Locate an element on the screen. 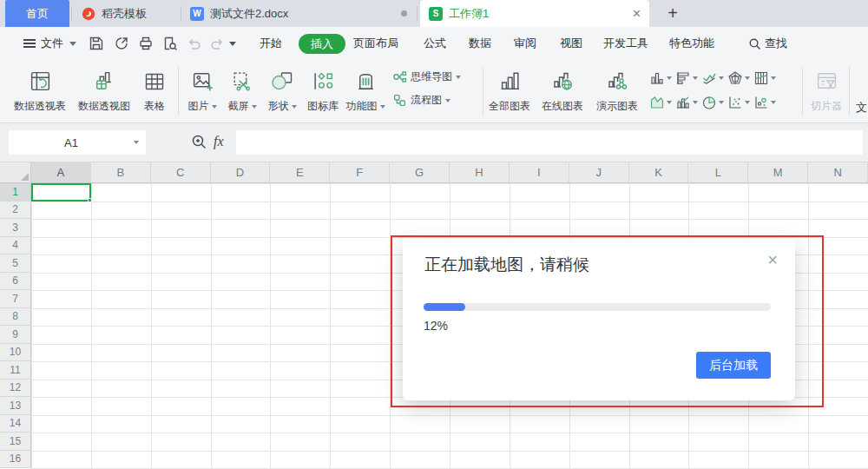 Image resolution: width=868 pixels, height=469 pixels. column-header: E is located at coordinates (300, 173).